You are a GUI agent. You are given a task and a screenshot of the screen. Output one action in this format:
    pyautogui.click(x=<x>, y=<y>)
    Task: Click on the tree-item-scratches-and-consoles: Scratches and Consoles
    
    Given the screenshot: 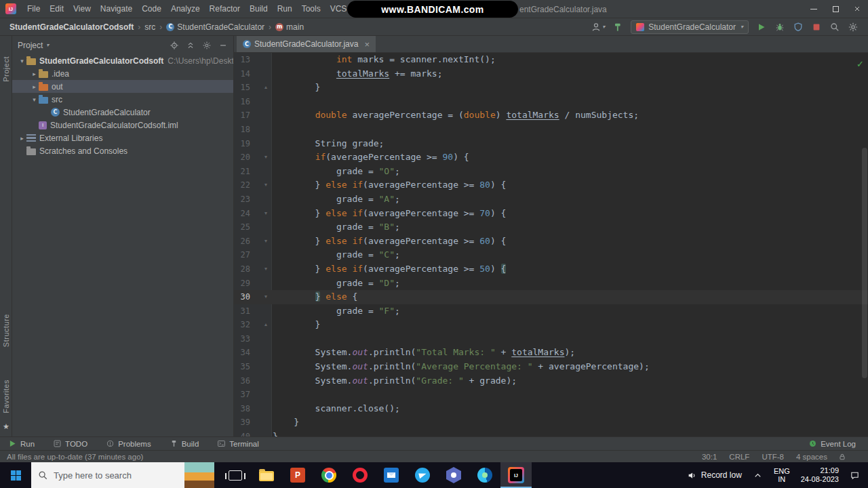 What is the action you would take?
    pyautogui.click(x=123, y=150)
    